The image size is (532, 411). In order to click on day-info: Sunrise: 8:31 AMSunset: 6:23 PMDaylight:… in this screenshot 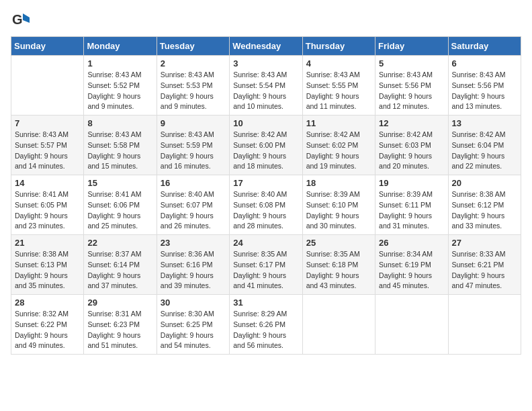, I will do `click(120, 330)`.